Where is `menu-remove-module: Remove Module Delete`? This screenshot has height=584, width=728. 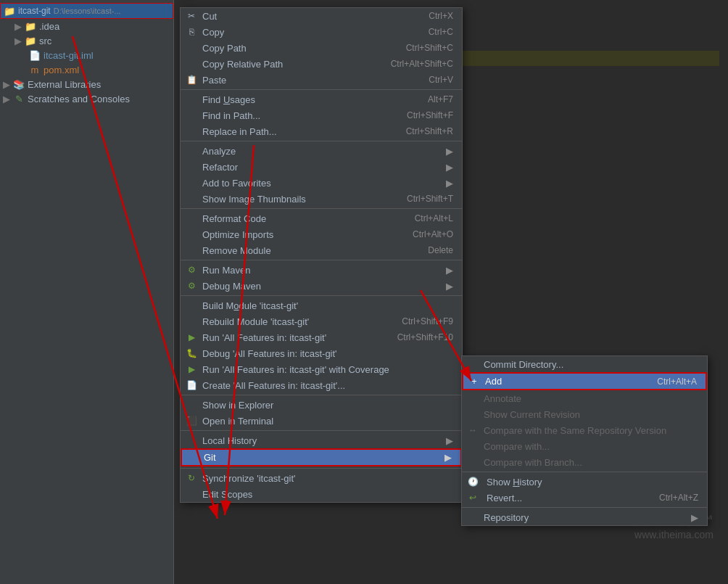 menu-remove-module: Remove Module Delete is located at coordinates (321, 250).